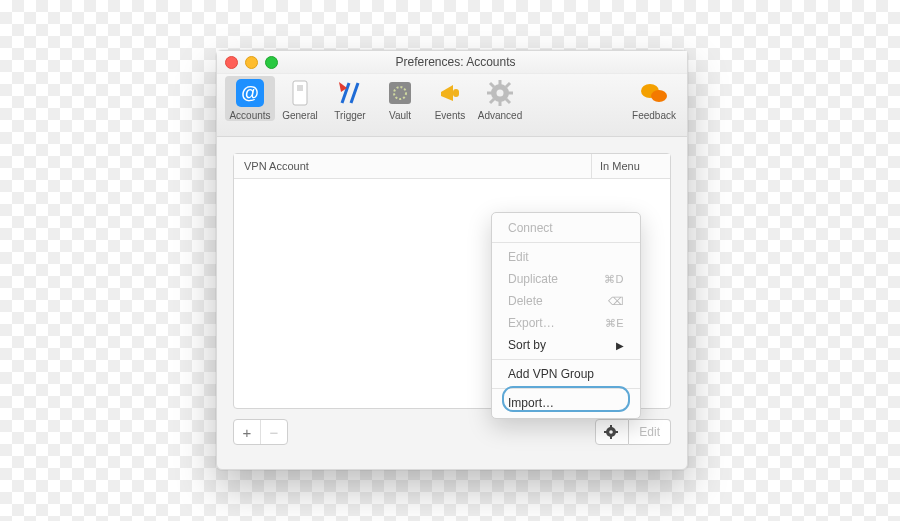  I want to click on accounts-list-header: VPN Account In Menu, so click(452, 166).